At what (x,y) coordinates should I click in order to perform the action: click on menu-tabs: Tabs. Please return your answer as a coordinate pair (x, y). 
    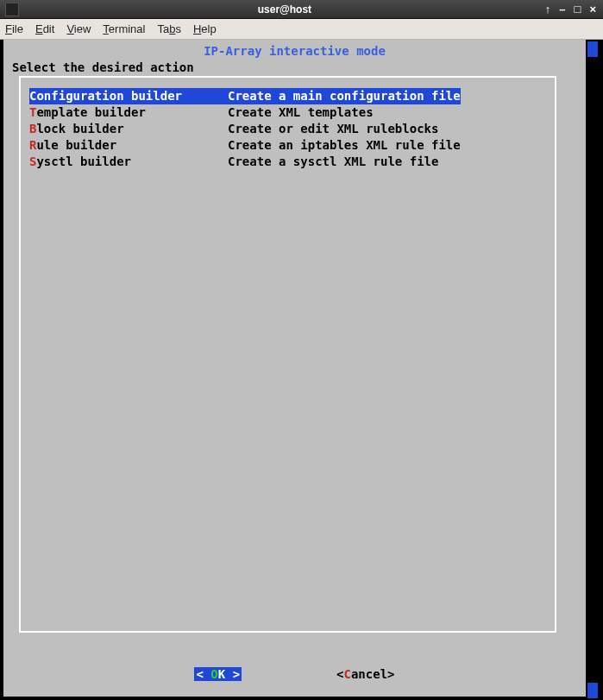
    Looking at the image, I should click on (169, 29).